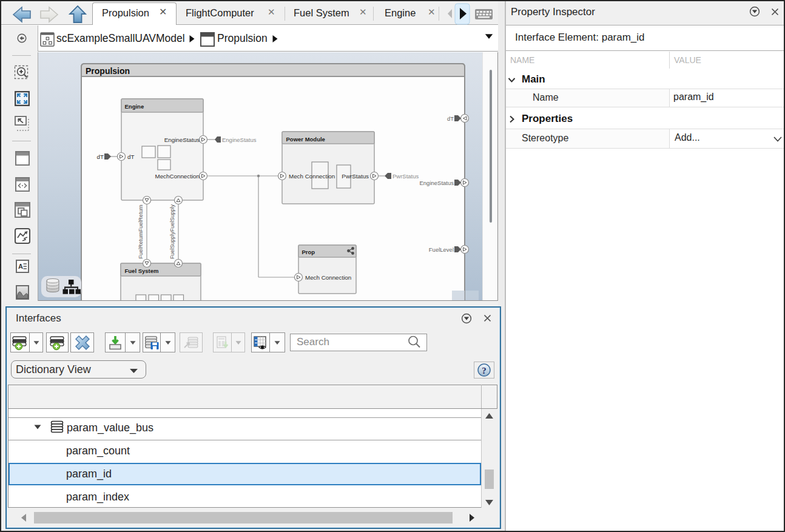 Image resolution: width=785 pixels, height=532 pixels. What do you see at coordinates (306, 140) in the screenshot?
I see `svg-text: Power Module` at bounding box center [306, 140].